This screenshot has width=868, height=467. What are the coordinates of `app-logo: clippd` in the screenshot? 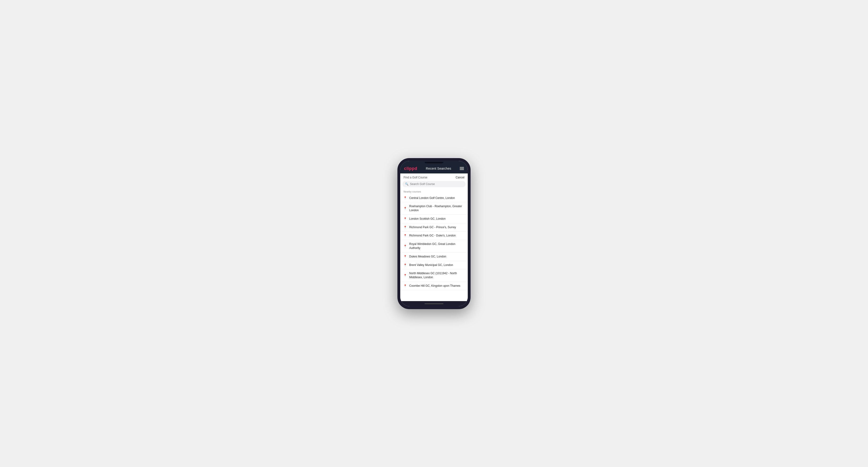 It's located at (410, 168).